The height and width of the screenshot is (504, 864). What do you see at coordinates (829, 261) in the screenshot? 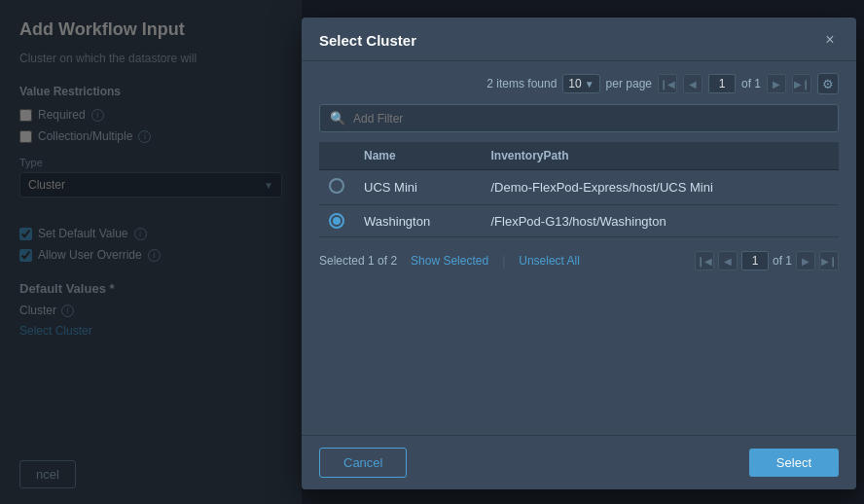
I see `sel-last-page-button: ▶❙` at bounding box center [829, 261].